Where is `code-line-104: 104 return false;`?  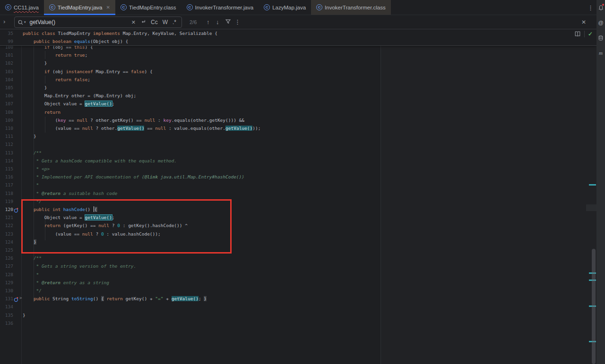
code-line-104: 104 return false; is located at coordinates (298, 80).